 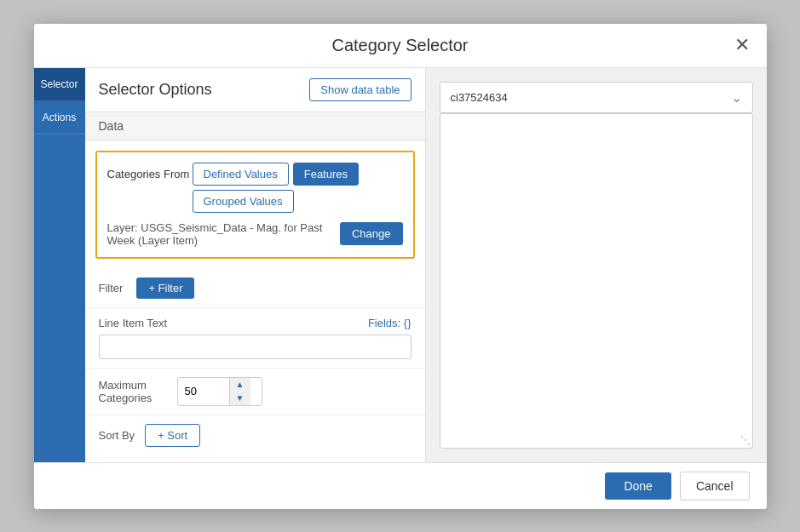 I want to click on categories-row: Categories From Defined Values Features …, so click(x=256, y=187).